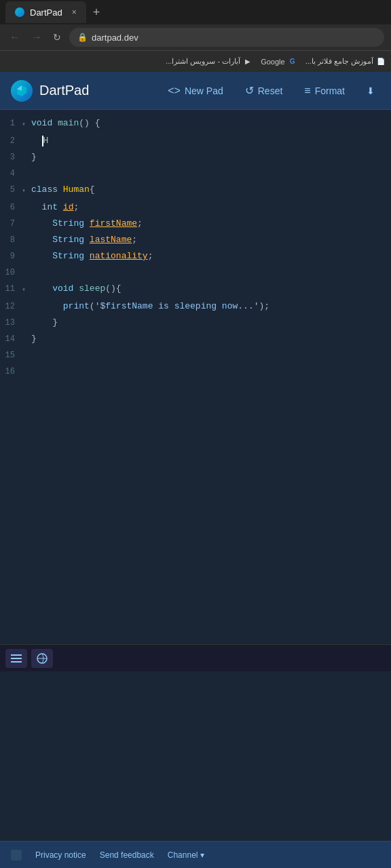 The width and height of the screenshot is (391, 868). Describe the element at coordinates (76, 307) in the screenshot. I see `code-segment: print` at that location.